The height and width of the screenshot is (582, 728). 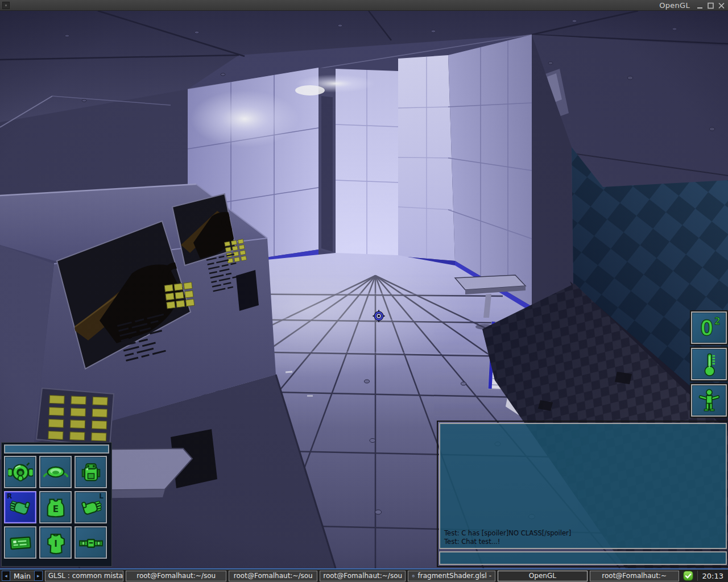 I want to click on right-hand-label: R, so click(x=9, y=496).